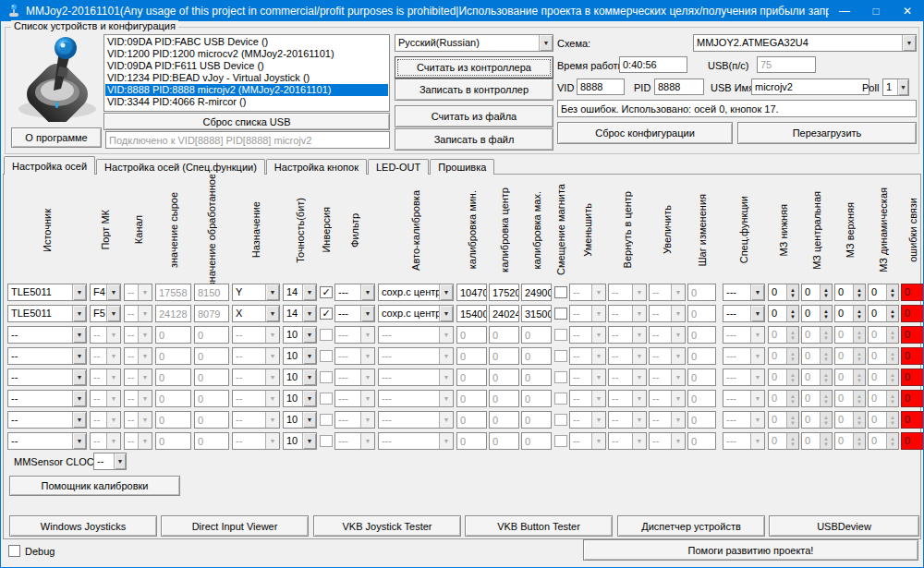 This screenshot has height=568, width=924. I want to click on write-to-controller-button: Записать в контроллер, so click(474, 90).